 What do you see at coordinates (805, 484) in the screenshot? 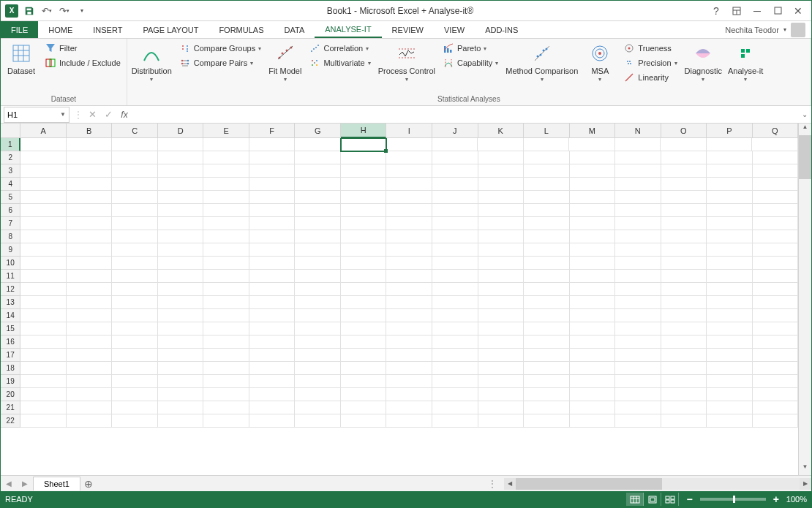
I see `scroll-right-button: ▶` at bounding box center [805, 484].